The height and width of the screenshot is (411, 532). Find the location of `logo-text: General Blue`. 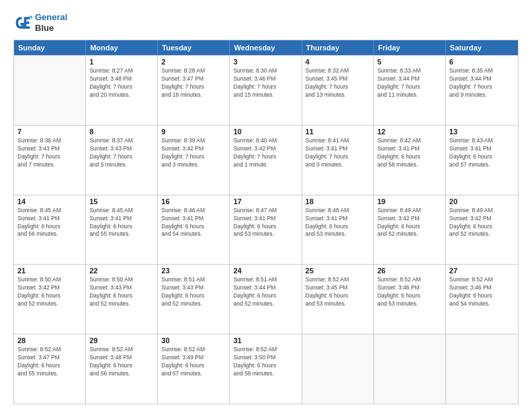

logo-text: General Blue is located at coordinates (51, 23).